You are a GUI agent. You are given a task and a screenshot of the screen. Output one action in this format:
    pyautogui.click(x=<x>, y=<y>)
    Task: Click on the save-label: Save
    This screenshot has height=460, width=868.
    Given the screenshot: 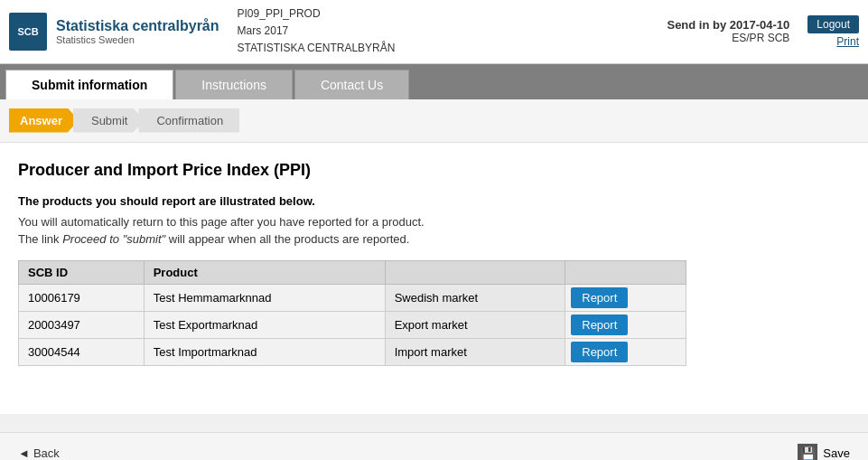 What is the action you would take?
    pyautogui.click(x=836, y=454)
    